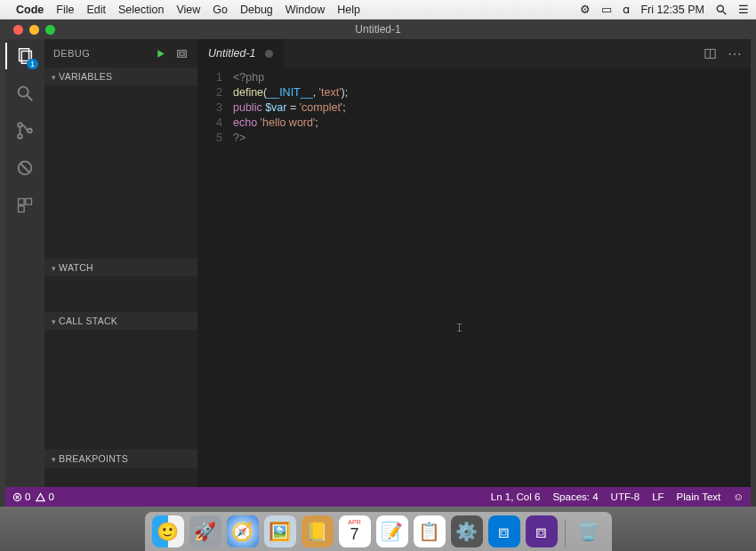  What do you see at coordinates (243, 531) in the screenshot?
I see `dock-safari: 🧭` at bounding box center [243, 531].